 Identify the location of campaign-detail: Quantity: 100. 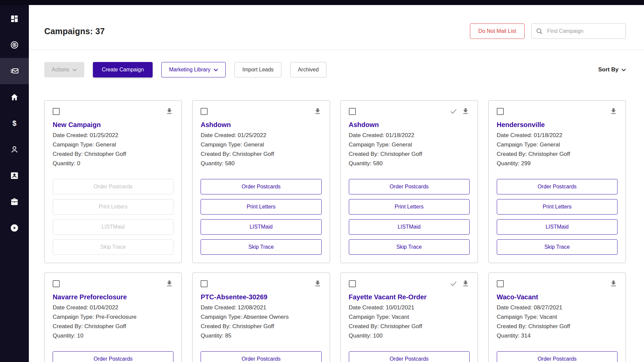
(409, 336).